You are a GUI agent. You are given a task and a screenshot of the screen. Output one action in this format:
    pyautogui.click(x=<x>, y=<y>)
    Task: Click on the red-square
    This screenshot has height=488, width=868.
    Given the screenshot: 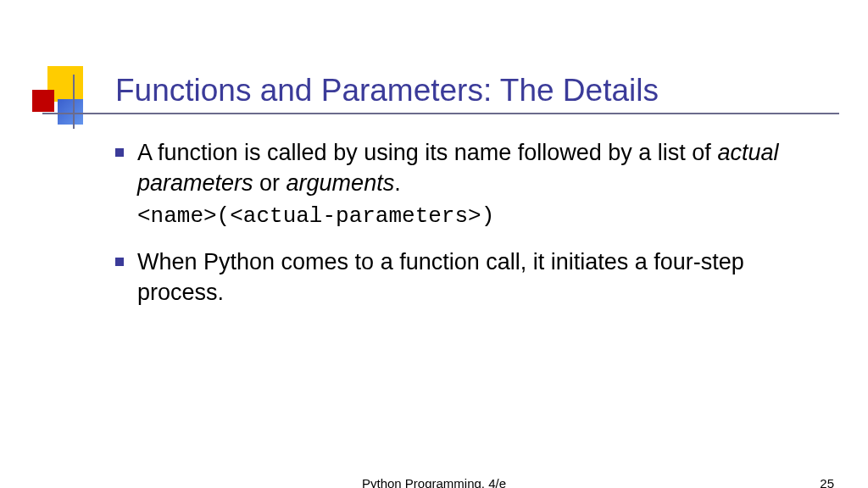 What is the action you would take?
    pyautogui.click(x=43, y=101)
    